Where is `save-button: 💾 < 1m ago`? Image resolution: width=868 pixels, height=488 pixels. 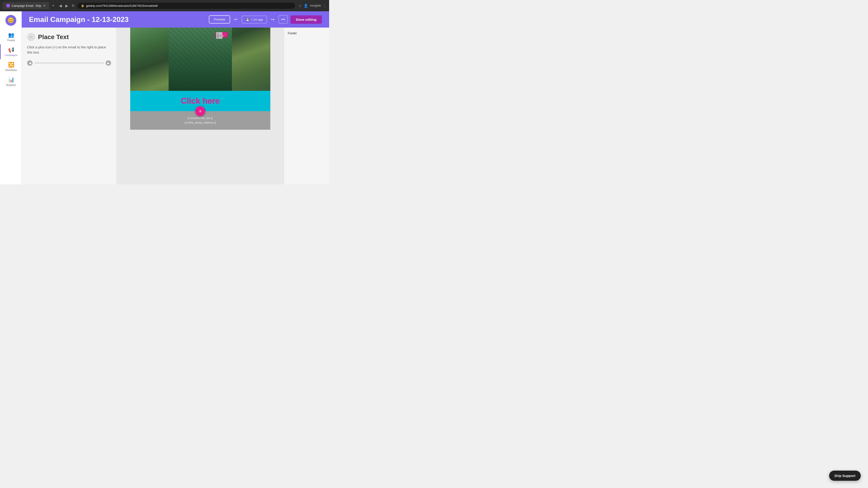 save-button: 💾 < 1m ago is located at coordinates (254, 20).